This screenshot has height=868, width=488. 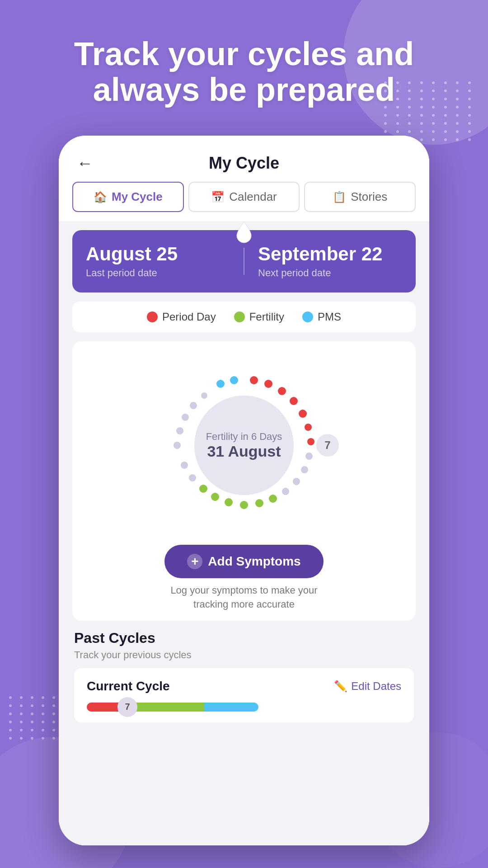 I want to click on tab-stories-label: Stories, so click(x=369, y=197).